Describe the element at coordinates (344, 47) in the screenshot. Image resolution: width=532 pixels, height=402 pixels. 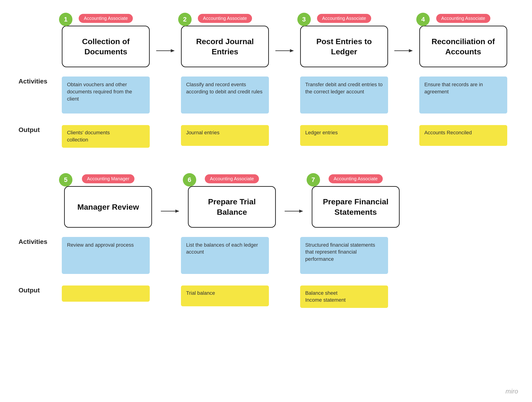
I see `process-title-3: Post Entries toLedger` at that location.